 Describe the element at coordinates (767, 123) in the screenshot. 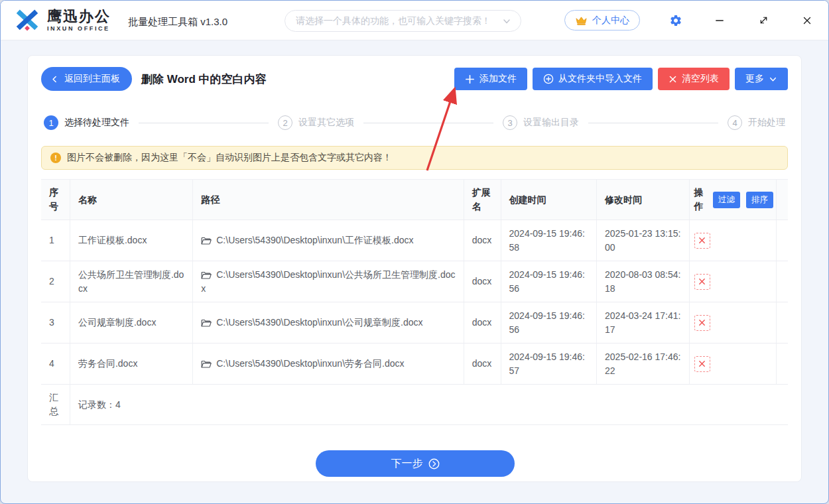

I see `step-4-label: 开始处理` at that location.